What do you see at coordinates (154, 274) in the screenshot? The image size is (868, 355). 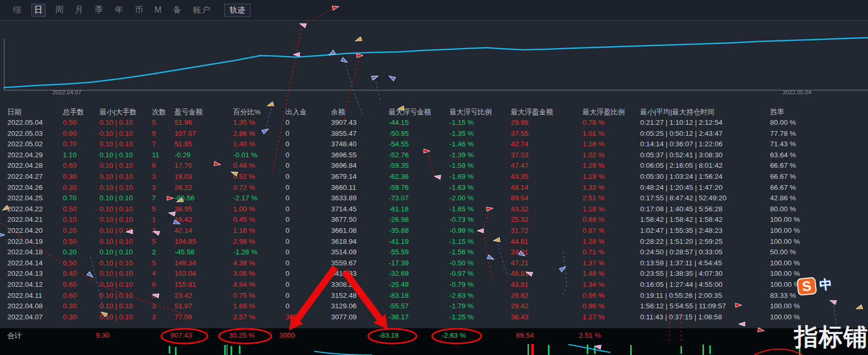 I see `cell-trade-count: 4` at bounding box center [154, 274].